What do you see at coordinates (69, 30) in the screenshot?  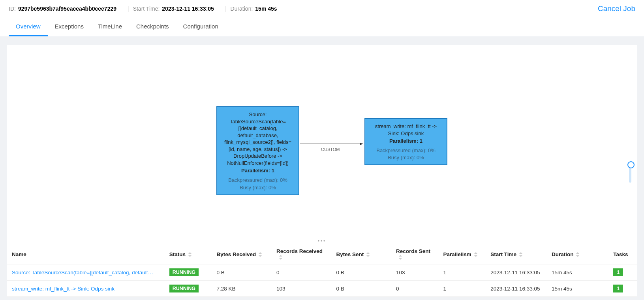 I see `tab-exceptions: Exceptions` at bounding box center [69, 30].